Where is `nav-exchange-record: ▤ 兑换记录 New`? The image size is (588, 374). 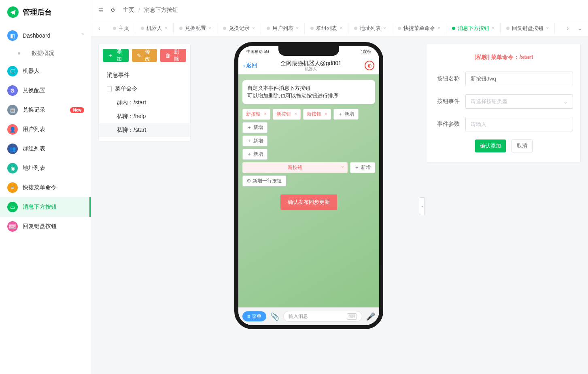
nav-exchange-record: ▤ 兑换记录 New is located at coordinates (45, 110).